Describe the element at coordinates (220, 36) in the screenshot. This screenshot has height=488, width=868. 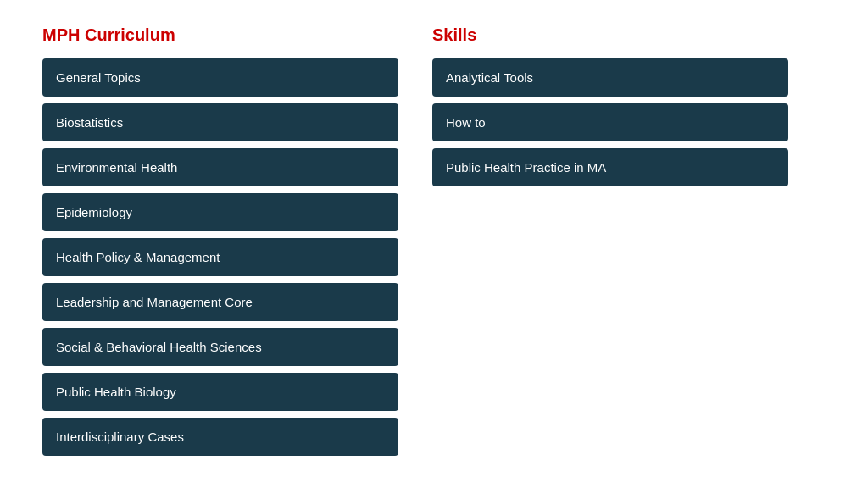
I see `left-column-title: MPH Curriculum` at that location.